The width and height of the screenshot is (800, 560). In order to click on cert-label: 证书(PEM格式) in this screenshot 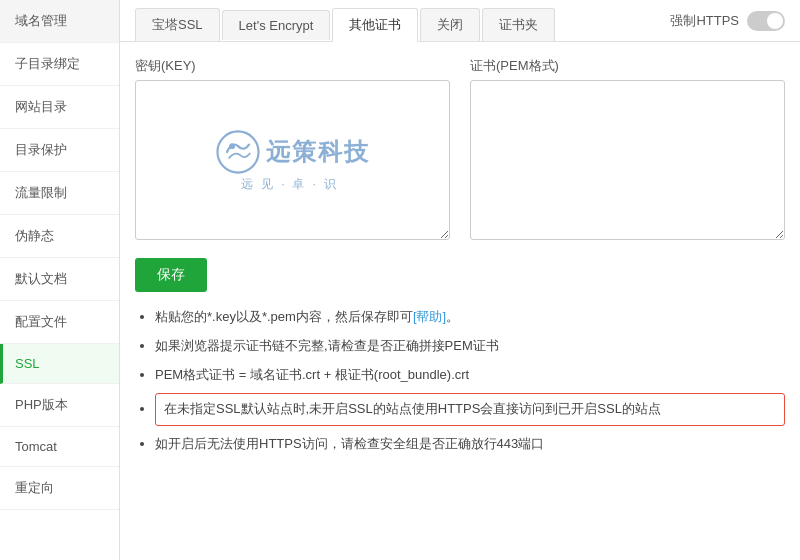, I will do `click(628, 66)`.